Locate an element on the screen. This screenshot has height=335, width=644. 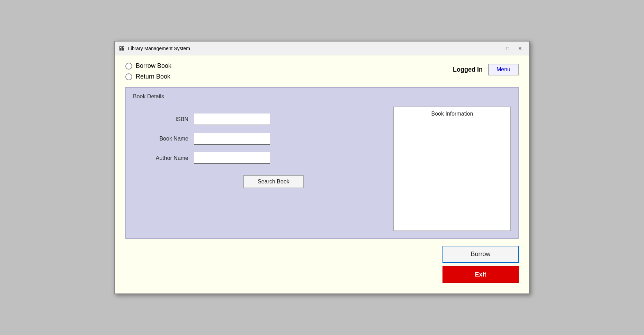
author-name-label: Author Name is located at coordinates (168, 158).